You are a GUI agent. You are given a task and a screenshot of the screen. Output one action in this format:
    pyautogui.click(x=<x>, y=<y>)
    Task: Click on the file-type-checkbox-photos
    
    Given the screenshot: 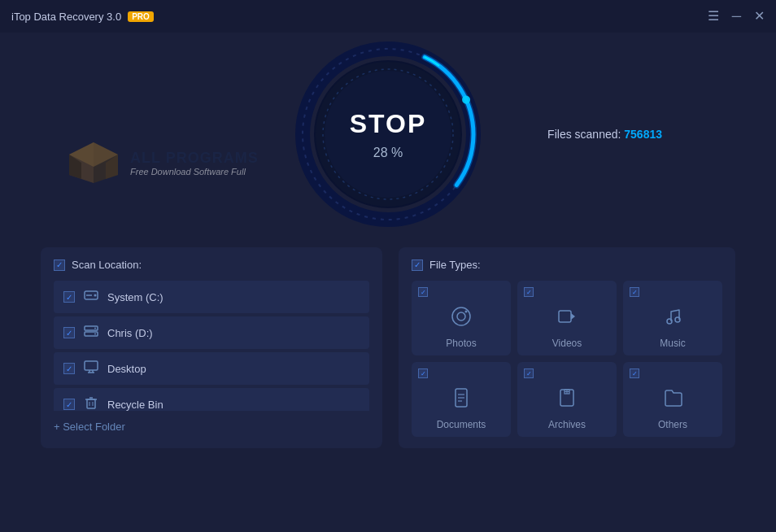 What is the action you would take?
    pyautogui.click(x=423, y=292)
    